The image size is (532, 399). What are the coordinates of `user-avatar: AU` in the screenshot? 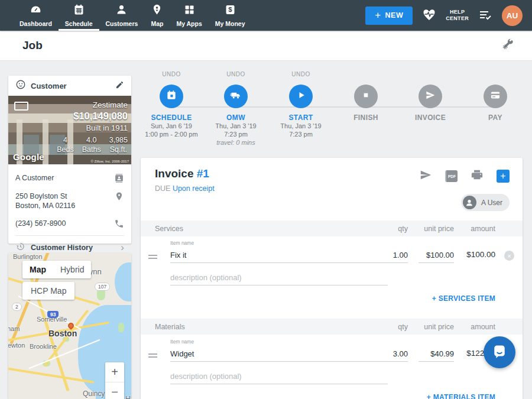 It's located at (512, 15).